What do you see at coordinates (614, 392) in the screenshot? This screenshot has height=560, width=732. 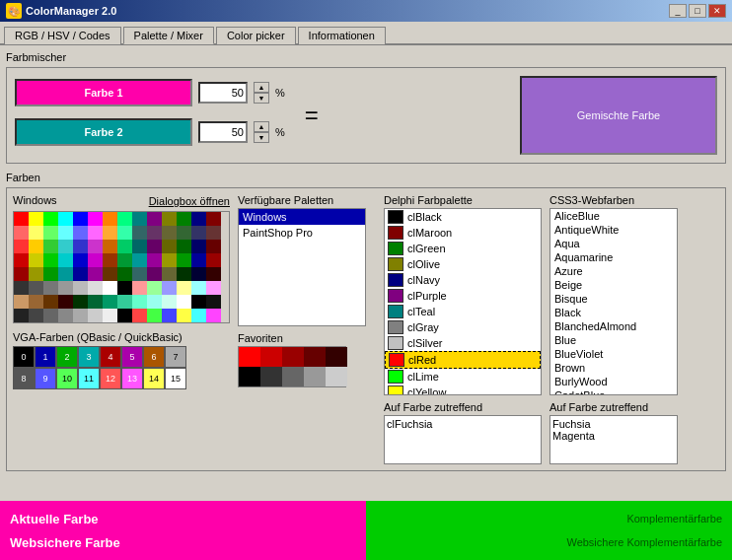 I see `css3-item: CadetBlue` at bounding box center [614, 392].